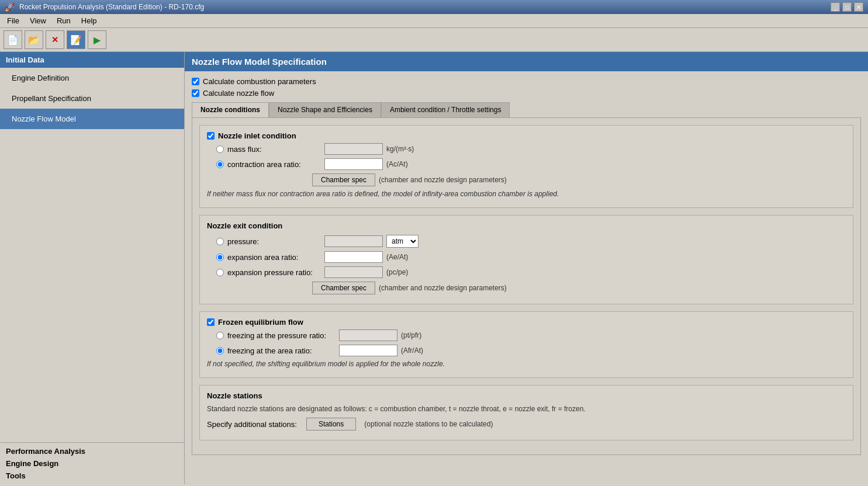 The width and height of the screenshot is (868, 486). What do you see at coordinates (526, 136) in the screenshot?
I see `nozzle-inlet-title-row: Nozzle inlet condition` at bounding box center [526, 136].